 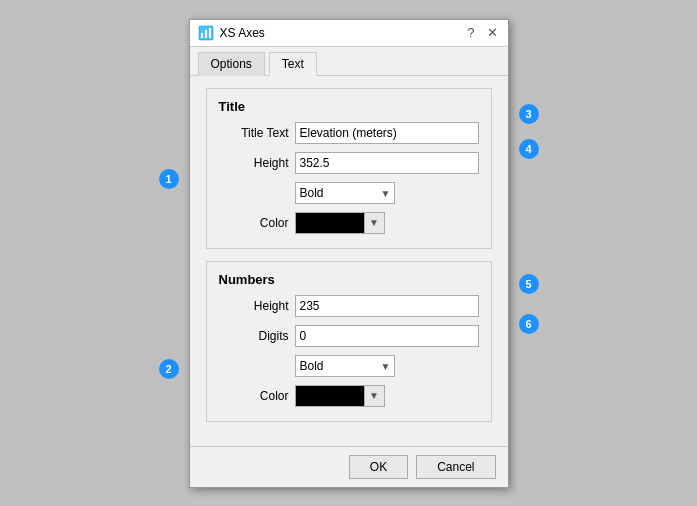 I want to click on title-text-label: Title Text, so click(x=254, y=133).